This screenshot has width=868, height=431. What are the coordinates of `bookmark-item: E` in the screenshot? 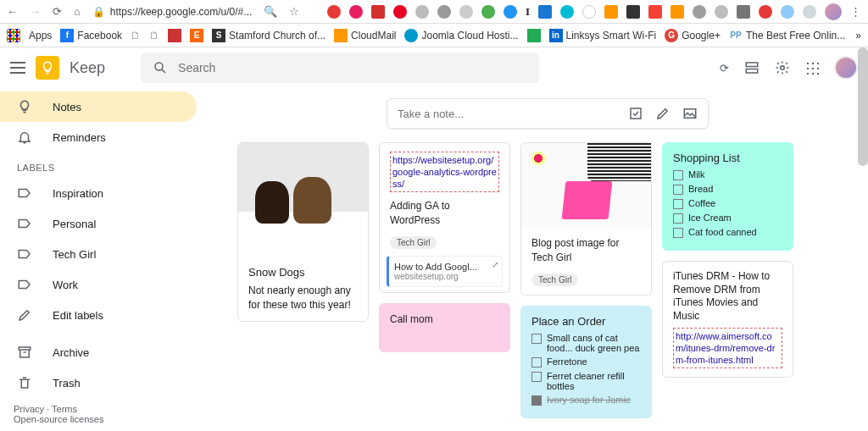 It's located at (197, 36).